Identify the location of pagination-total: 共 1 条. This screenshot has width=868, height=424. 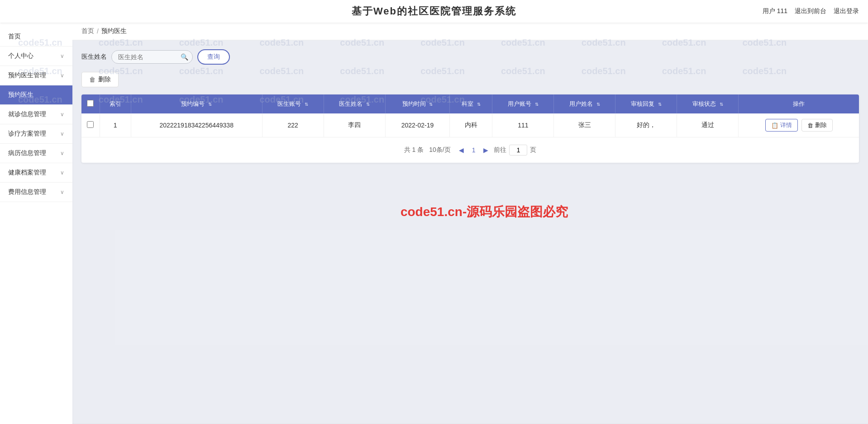
(414, 150).